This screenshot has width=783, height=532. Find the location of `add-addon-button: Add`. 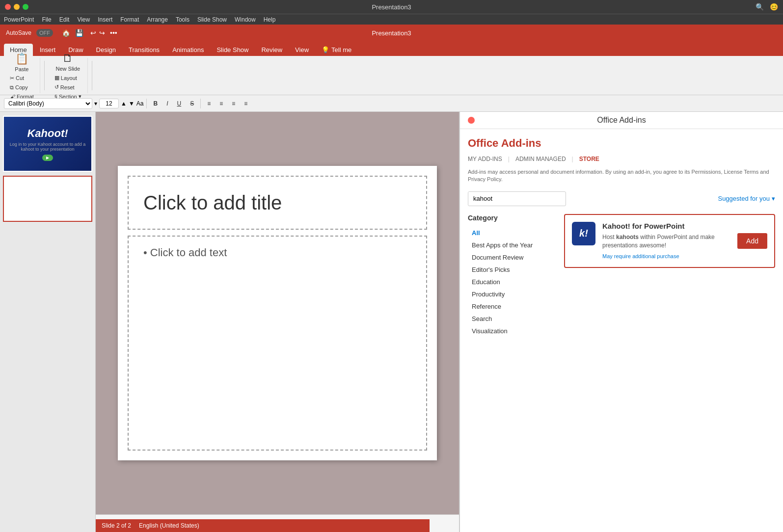

add-addon-button: Add is located at coordinates (752, 241).